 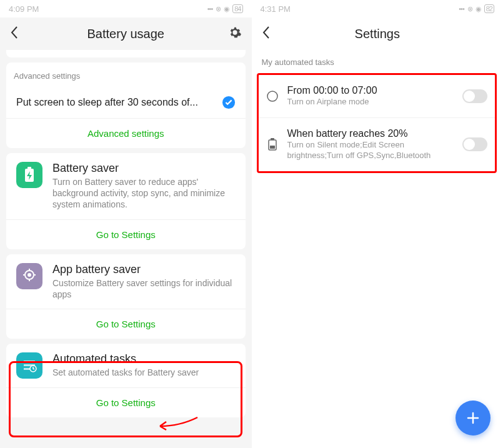 I want to click on task-title: From 00:00 to 07:00, so click(x=371, y=91).